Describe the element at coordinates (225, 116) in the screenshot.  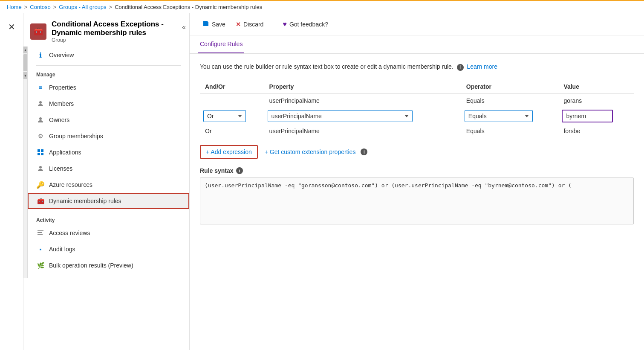
I see `andor-select: Or And` at that location.